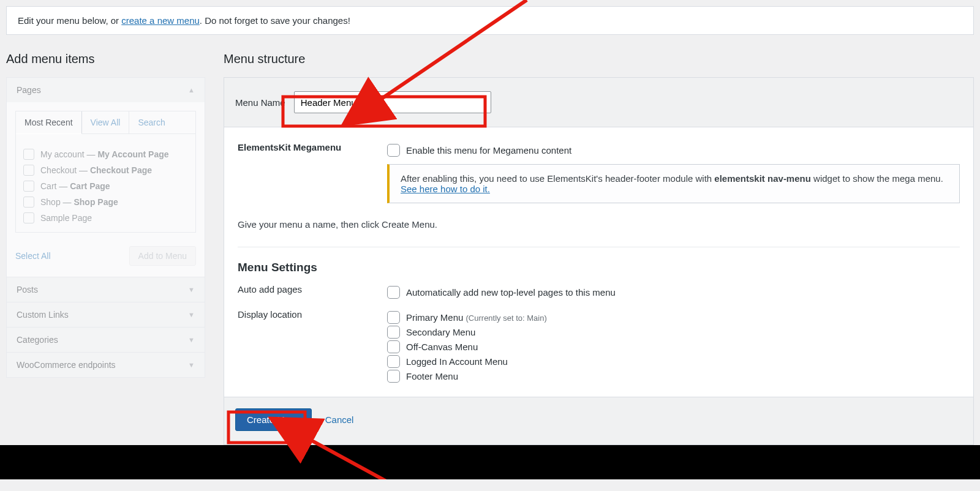 The image size is (980, 491). Describe the element at coordinates (674, 376) in the screenshot. I see `loc-footer: Footer Menu` at that location.